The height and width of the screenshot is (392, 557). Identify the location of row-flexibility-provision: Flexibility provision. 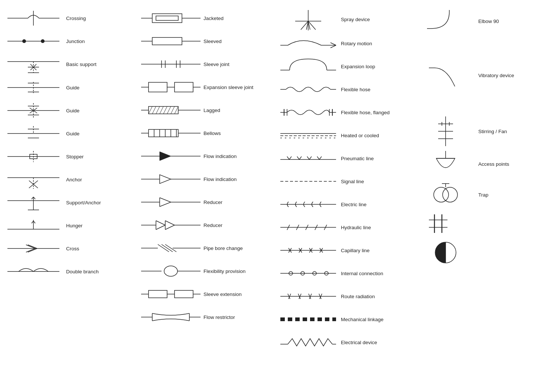
(210, 271).